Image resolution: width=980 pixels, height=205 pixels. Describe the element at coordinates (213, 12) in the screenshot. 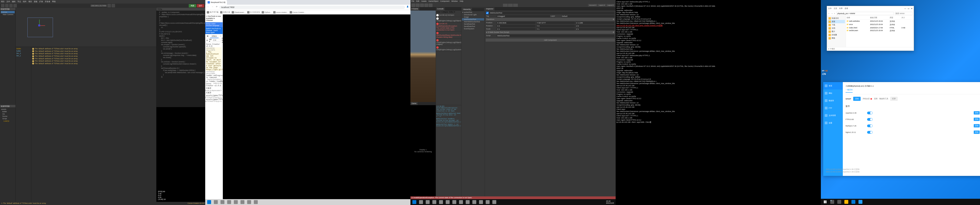

I see `bookmark-item: 电子书下载` at that location.